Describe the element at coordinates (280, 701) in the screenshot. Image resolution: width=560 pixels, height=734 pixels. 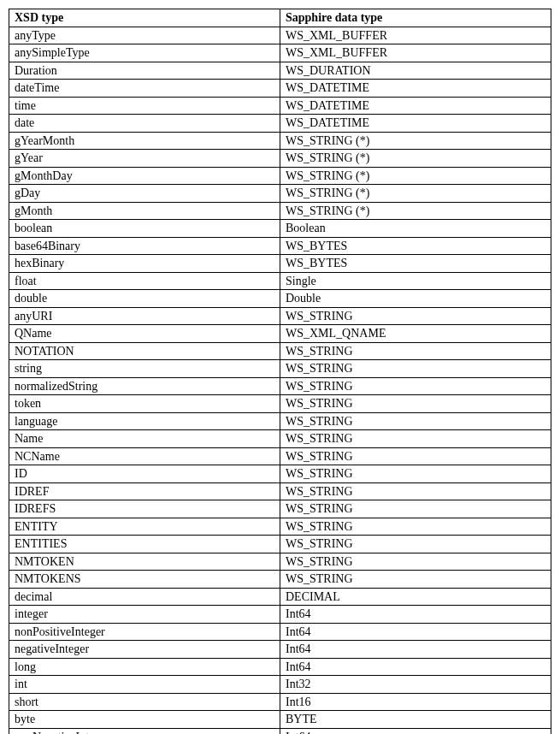
I see `table-row: shortInt16` at that location.